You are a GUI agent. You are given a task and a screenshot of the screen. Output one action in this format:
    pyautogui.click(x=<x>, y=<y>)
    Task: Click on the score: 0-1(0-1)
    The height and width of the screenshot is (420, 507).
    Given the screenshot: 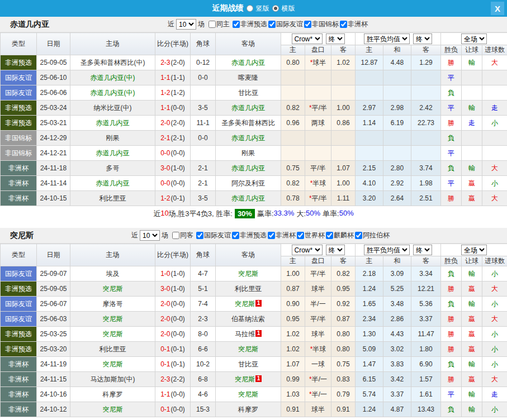 What is the action you would take?
    pyautogui.click(x=173, y=364)
    